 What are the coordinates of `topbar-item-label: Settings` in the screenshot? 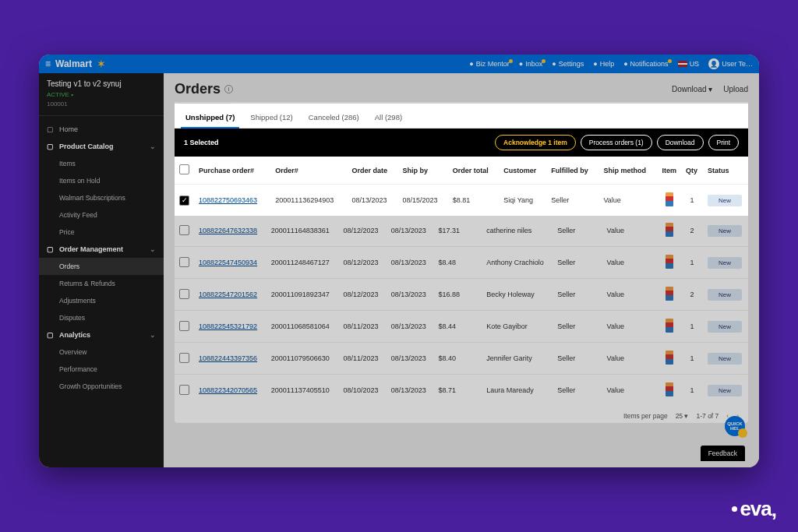 It's located at (572, 64).